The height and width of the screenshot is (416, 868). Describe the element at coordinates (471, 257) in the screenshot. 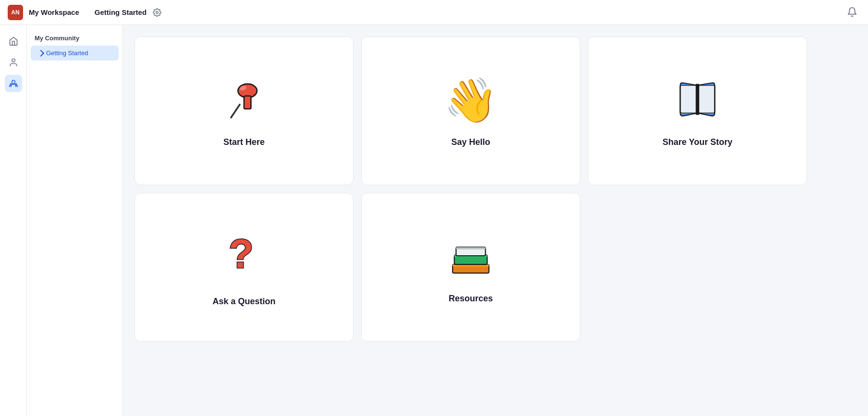

I see `books-stack-icon` at that location.